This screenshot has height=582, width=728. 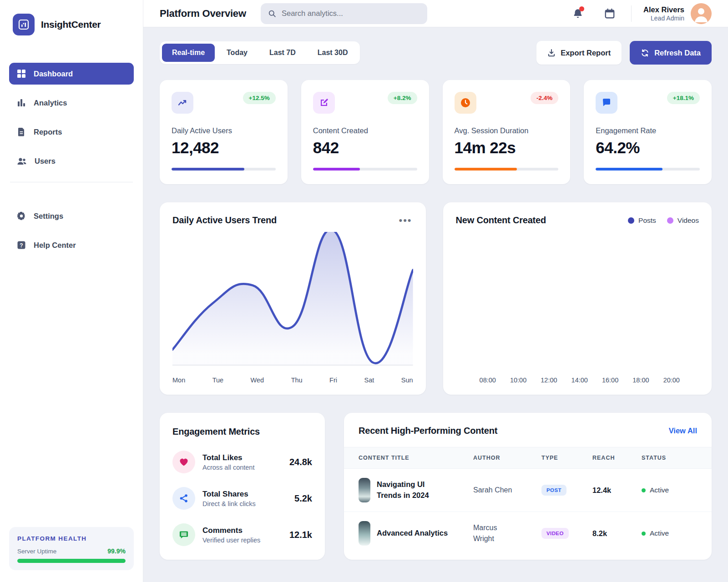 What do you see at coordinates (184, 462) in the screenshot?
I see `heart-icon` at bounding box center [184, 462].